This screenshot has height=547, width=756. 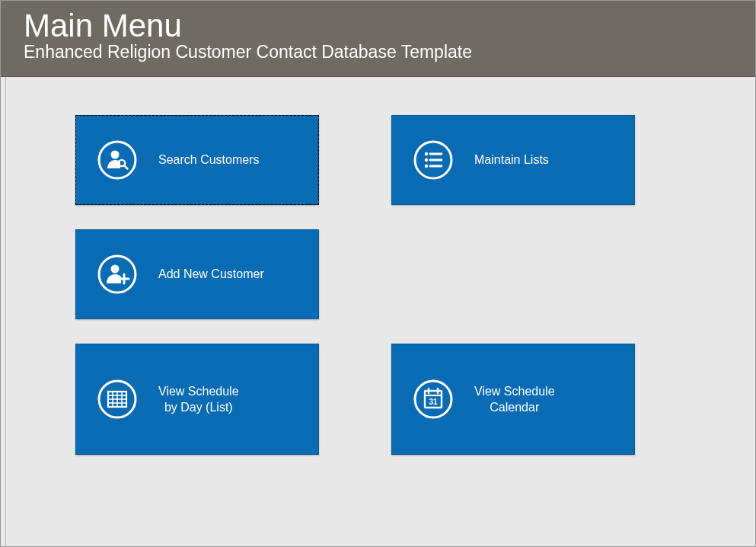 I want to click on person-search-icon, so click(x=117, y=160).